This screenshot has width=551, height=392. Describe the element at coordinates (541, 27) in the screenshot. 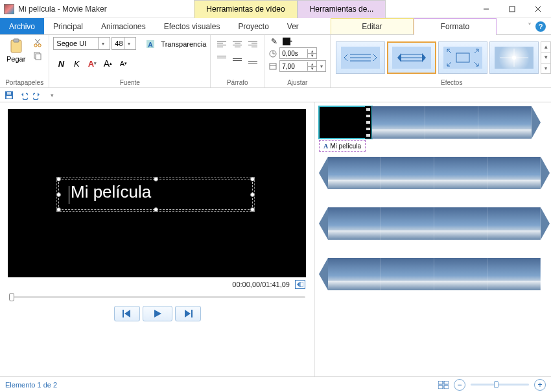

I see `help-icon: ?` at that location.